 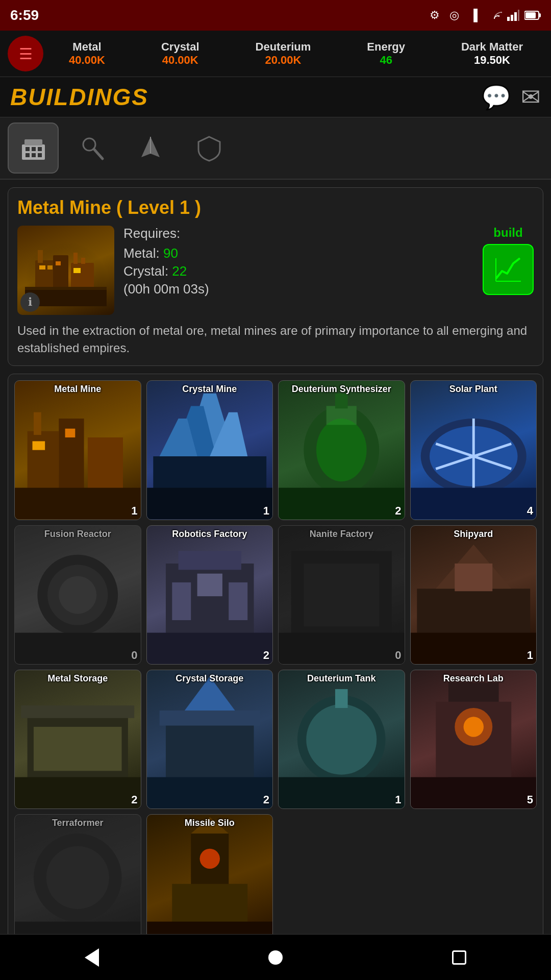 I want to click on building-card-robotics-factory: Robotics Factory2, so click(x=210, y=595).